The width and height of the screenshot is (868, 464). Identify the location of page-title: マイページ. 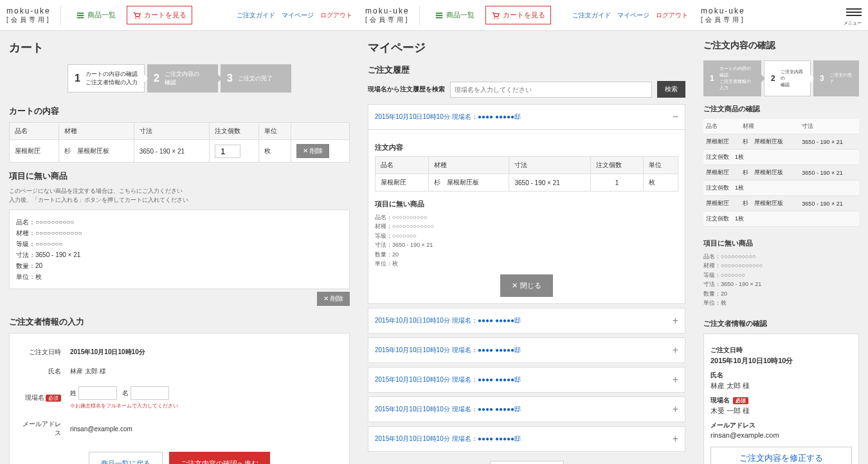
(527, 48).